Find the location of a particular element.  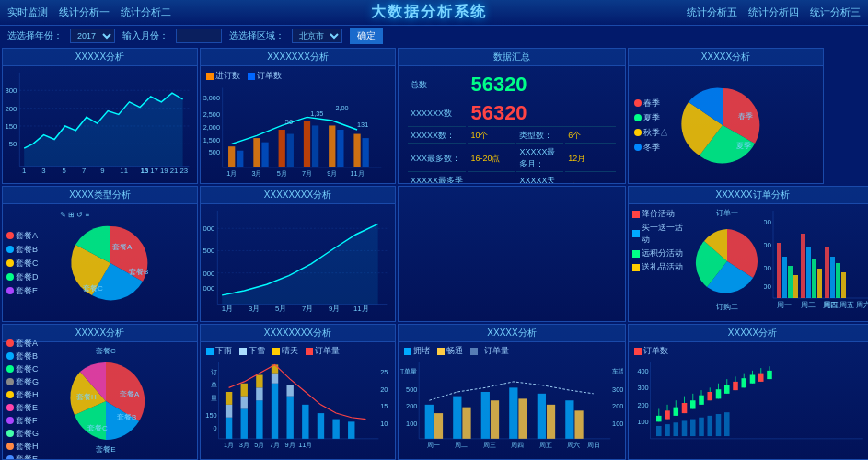

svg-text: 量 is located at coordinates (214, 397).